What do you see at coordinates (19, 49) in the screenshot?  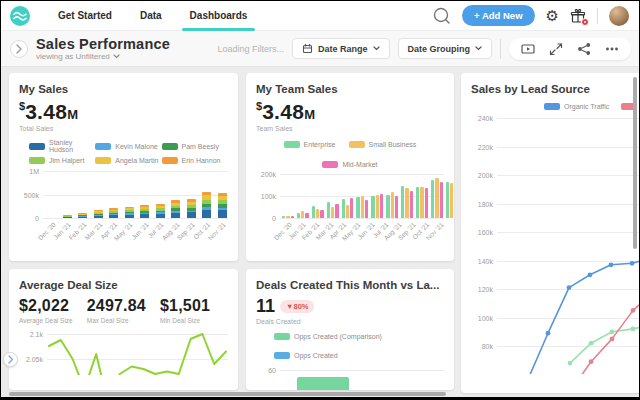 I see `collapse-chevron-button` at bounding box center [19, 49].